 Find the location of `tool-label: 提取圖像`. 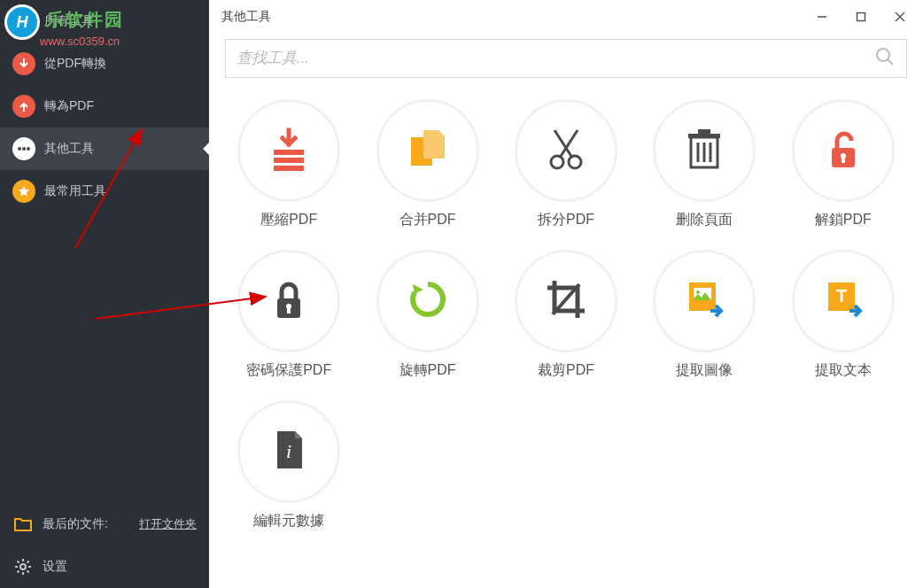

tool-label: 提取圖像 is located at coordinates (704, 370).